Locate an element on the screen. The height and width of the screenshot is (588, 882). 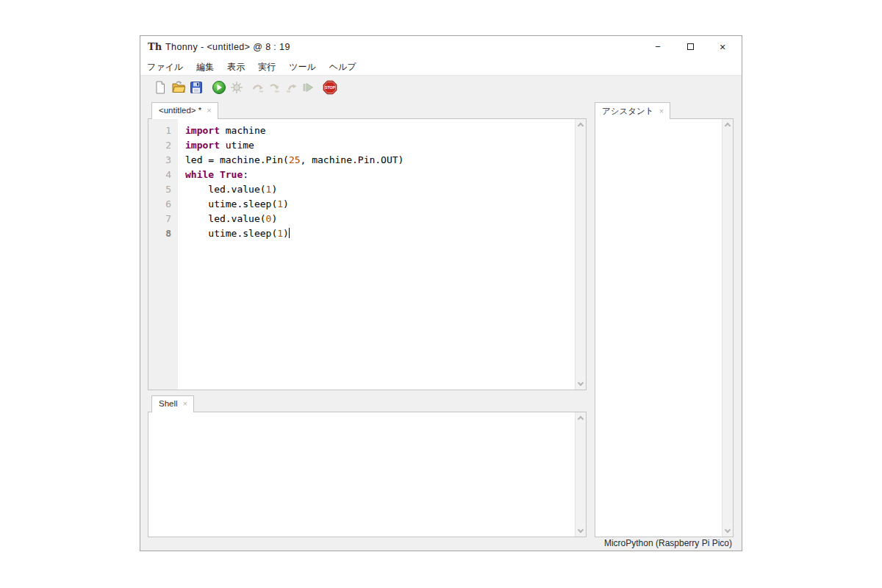
code-line: led.value(1) is located at coordinates (380, 190).